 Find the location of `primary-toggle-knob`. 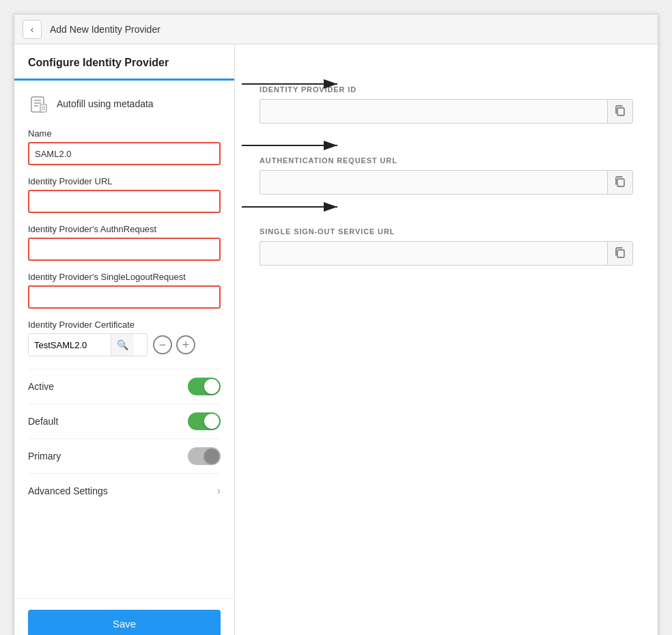

primary-toggle-knob is located at coordinates (212, 456).